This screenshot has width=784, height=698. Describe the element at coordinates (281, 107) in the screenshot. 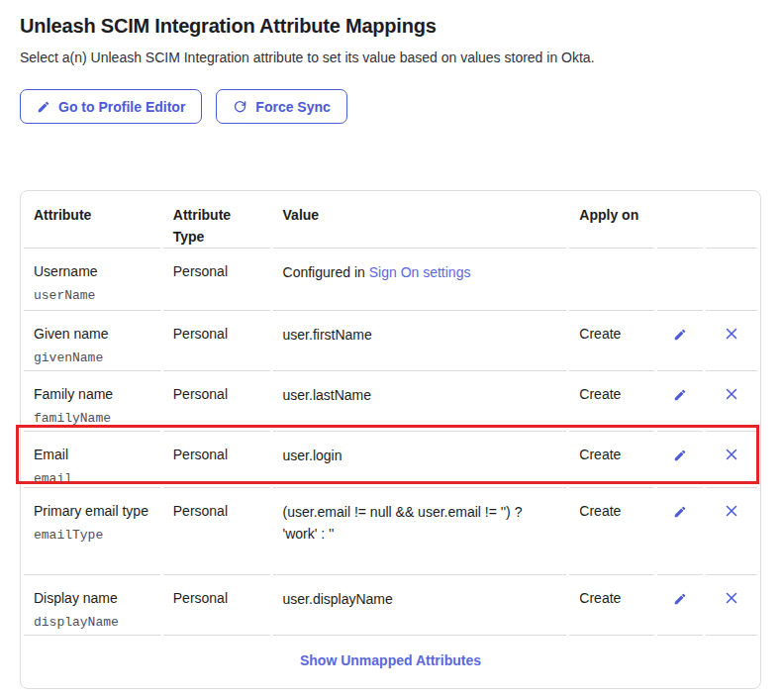

I see `force-sync-button: Force Sync` at that location.